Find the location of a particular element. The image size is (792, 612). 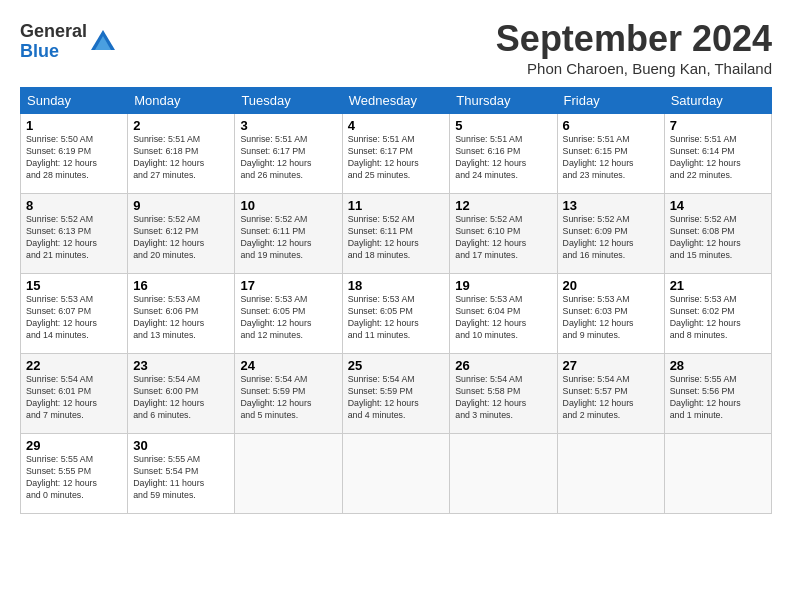

day-number: 1 is located at coordinates (74, 126).